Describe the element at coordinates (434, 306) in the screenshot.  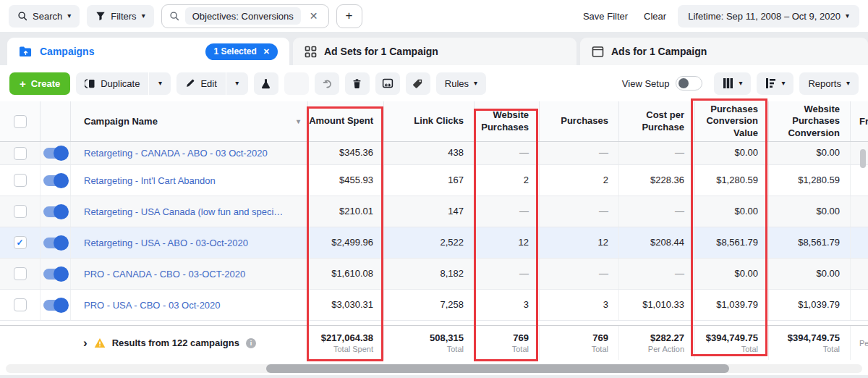
I see `table-row: PRO - USA - CBO - 03 Oct-2020 $3,030.31 …` at that location.